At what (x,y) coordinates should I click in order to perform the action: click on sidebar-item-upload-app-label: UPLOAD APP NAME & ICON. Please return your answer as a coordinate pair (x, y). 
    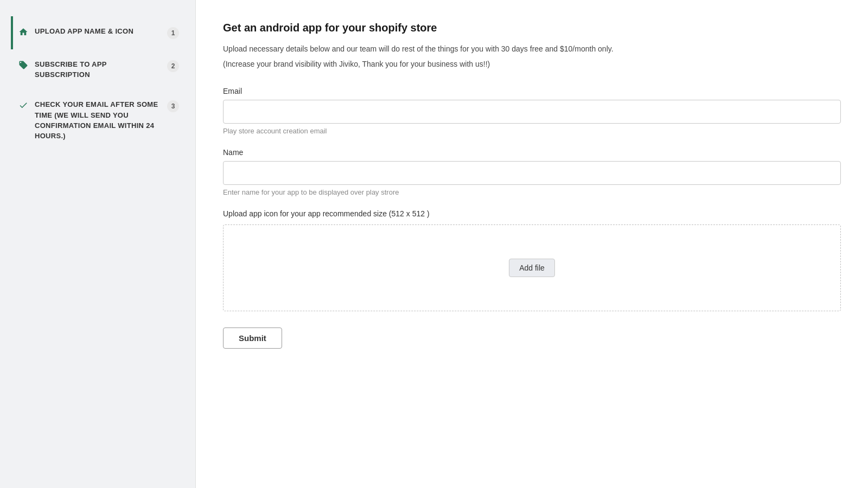
    Looking at the image, I should click on (84, 31).